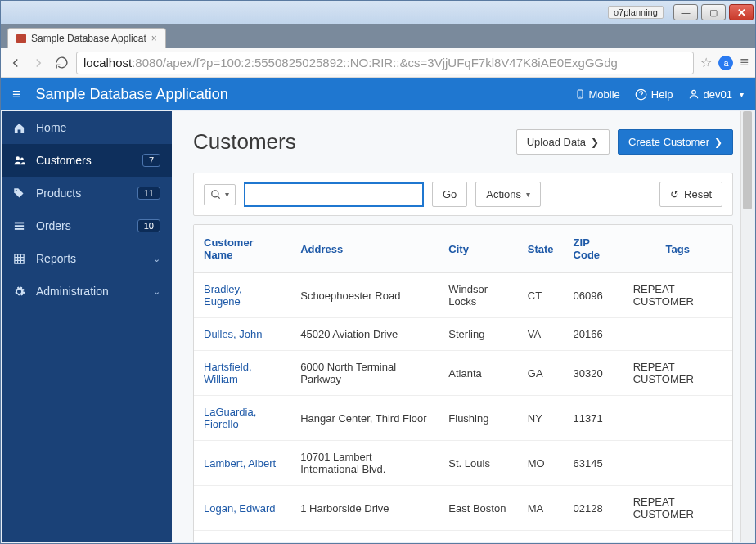  What do you see at coordinates (378, 36) in the screenshot?
I see `browser-tabstrip: Sample Database Applicat ×` at bounding box center [378, 36].